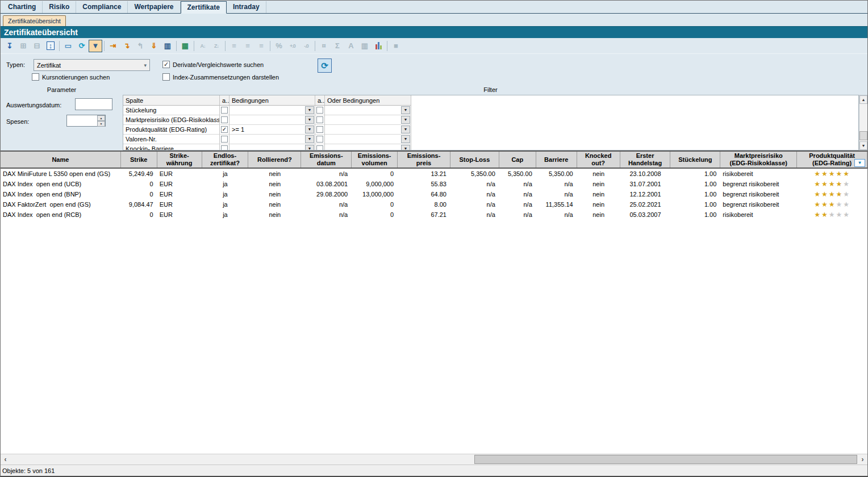 This screenshot has width=868, height=477. I want to click on checkbox-kursnotierungen: Kursnotierungen suchen, so click(70, 77).